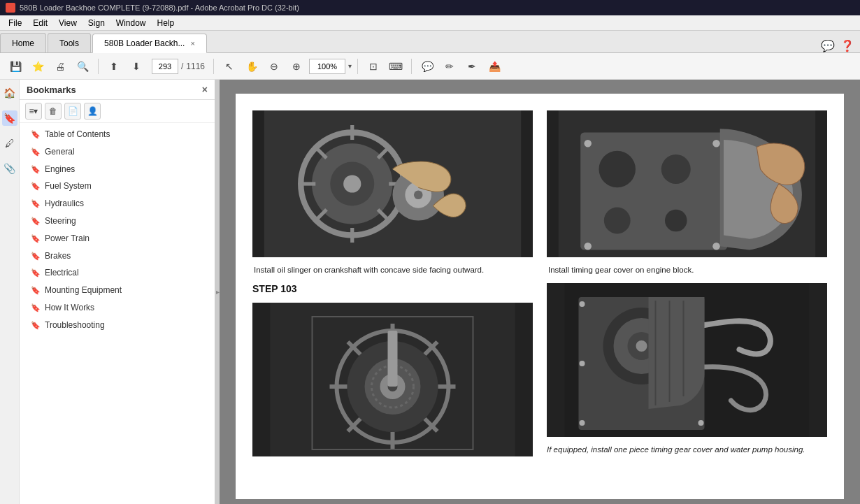 The image size is (860, 504). I want to click on total-pages: 1116, so click(196, 66).